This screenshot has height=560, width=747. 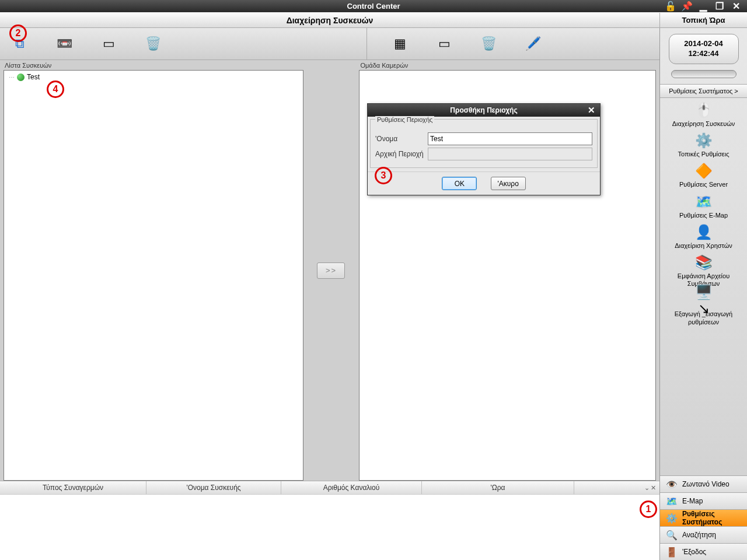 I want to click on system-item-icon: ⚙️, so click(x=704, y=141).